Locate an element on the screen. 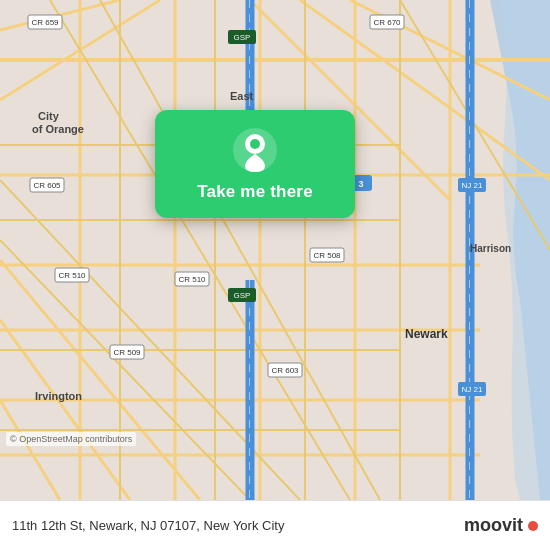 The image size is (550, 550). bottom-bar: 11th 12th St, Newark, NJ 07107, New York… is located at coordinates (275, 525).